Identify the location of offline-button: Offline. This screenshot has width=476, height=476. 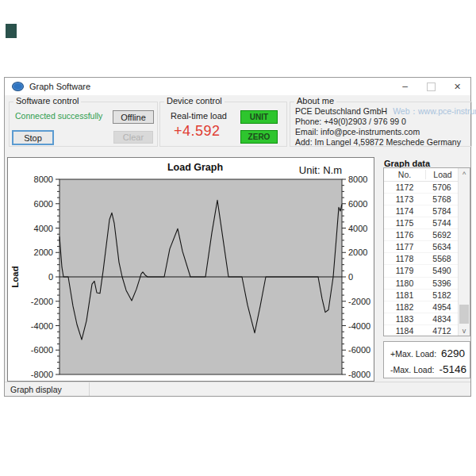
(133, 117).